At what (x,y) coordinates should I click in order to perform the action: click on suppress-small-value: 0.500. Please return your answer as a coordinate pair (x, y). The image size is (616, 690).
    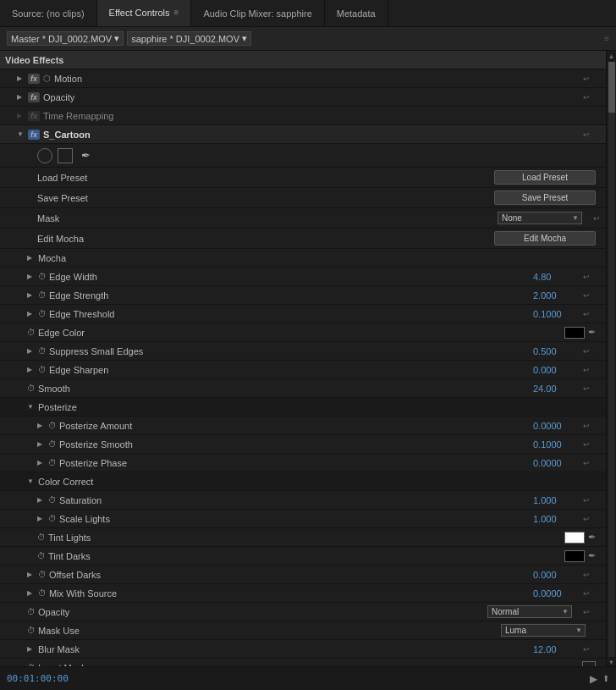
    Looking at the image, I should click on (554, 351).